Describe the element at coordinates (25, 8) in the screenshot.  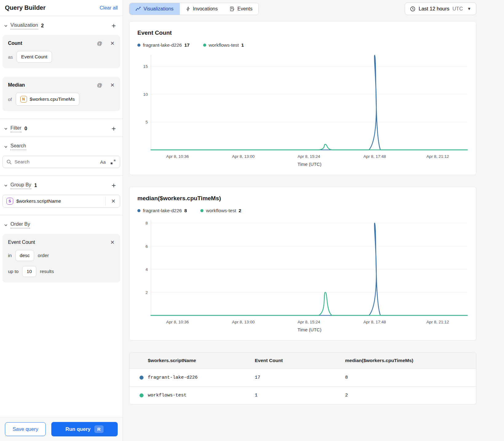
I see `sidebar-title: Query Builder` at that location.